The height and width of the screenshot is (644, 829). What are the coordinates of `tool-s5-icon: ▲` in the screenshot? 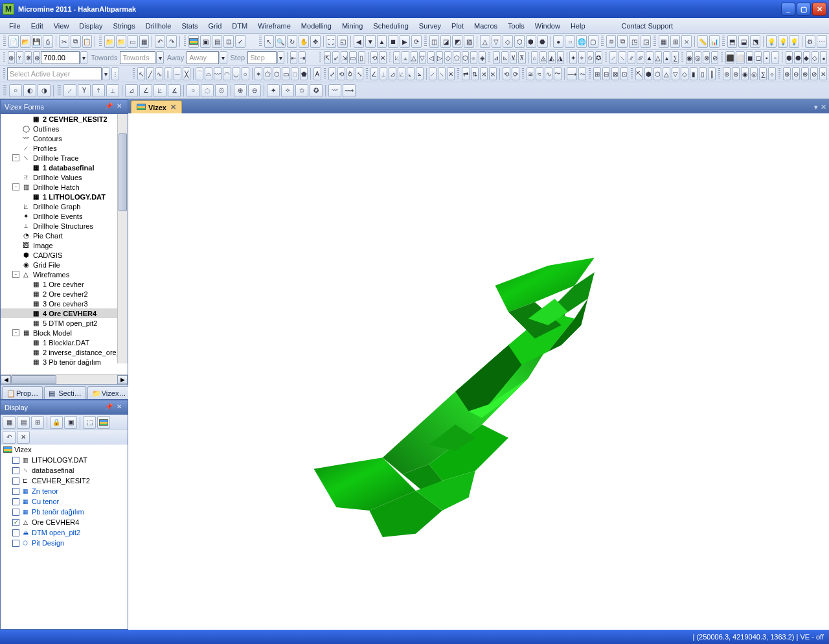 It's located at (650, 58).